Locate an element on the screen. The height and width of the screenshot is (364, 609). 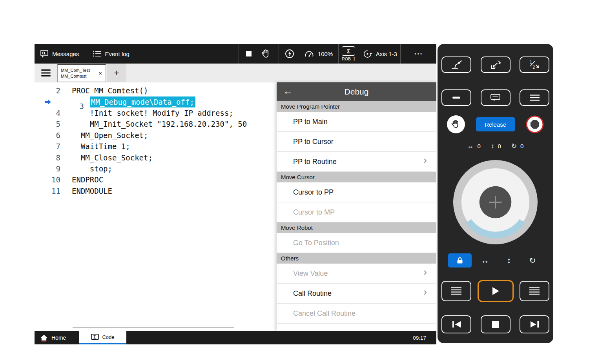
debug-item-cancel-call-routine: Cancel Call Routine is located at coordinates (356, 314).